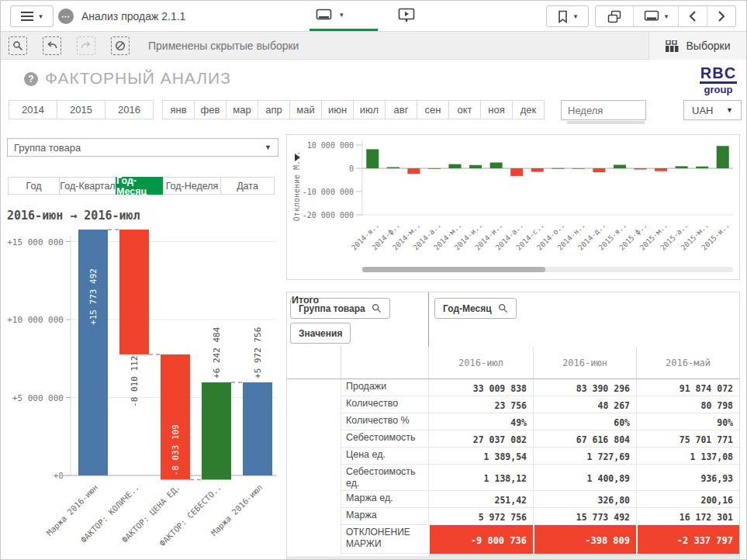  Describe the element at coordinates (687, 517) in the screenshot. I see `pivot-value-cell: 16 172 301` at that location.